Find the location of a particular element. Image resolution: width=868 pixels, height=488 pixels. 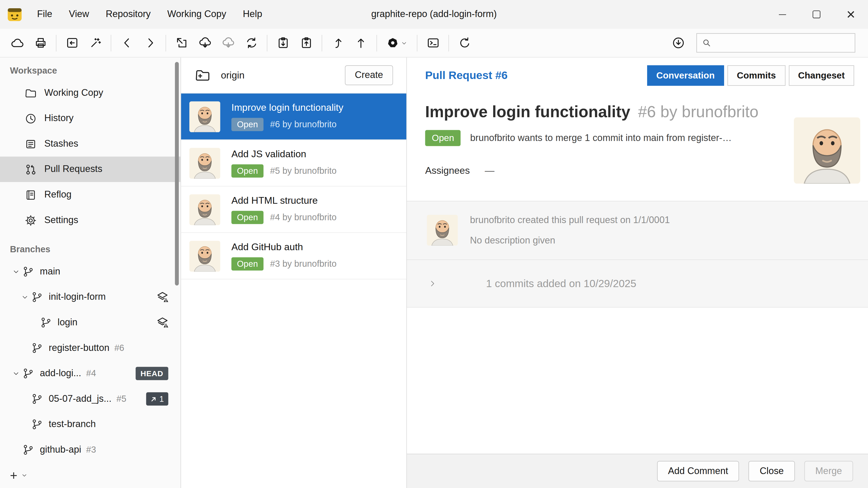

branch-row-main: main is located at coordinates (90, 272).